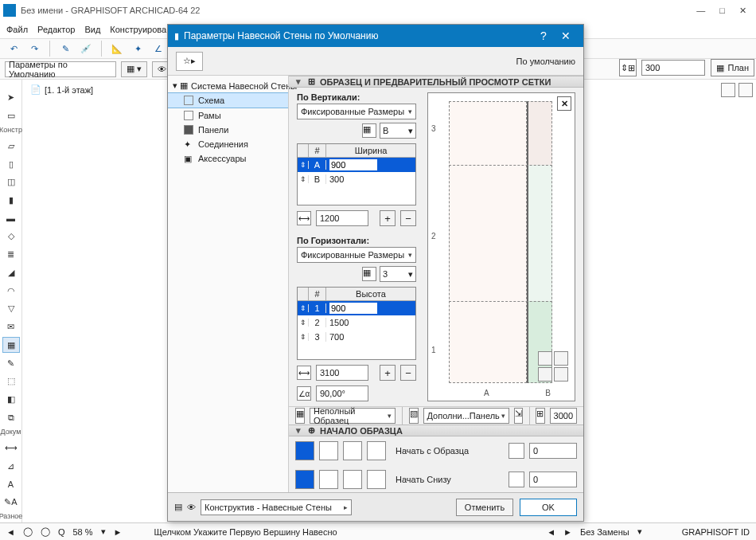 The width and height of the screenshot is (756, 540). Describe the element at coordinates (466, 416) in the screenshot. I see `fill-panel-combo: Дополни...Панель▾` at that location.